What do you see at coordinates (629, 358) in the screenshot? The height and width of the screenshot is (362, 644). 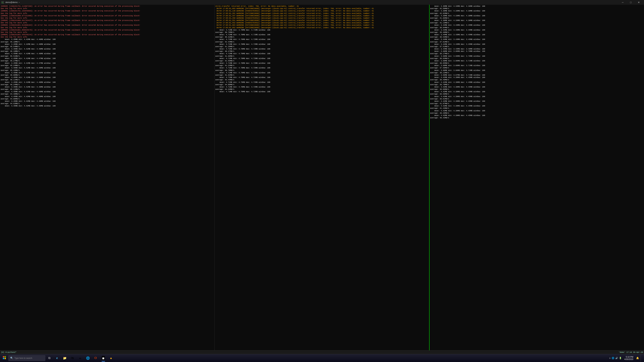 I see `clock: 5:10 PM 4/30/2020` at bounding box center [629, 358].